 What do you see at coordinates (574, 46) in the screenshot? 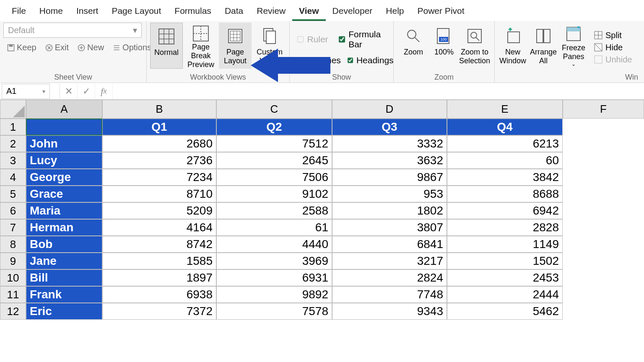
I see `freeze-panes-button: Freeze Panes⌄` at bounding box center [574, 46].